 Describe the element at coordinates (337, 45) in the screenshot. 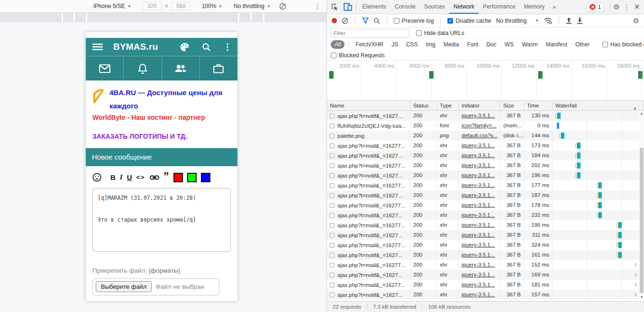

I see `filter-pill-all: All` at that location.